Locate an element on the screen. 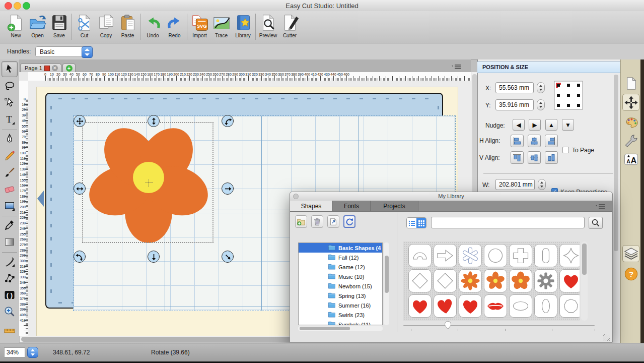 The image size is (644, 363). folder-summer-16-: Summer (16) is located at coordinates (340, 306).